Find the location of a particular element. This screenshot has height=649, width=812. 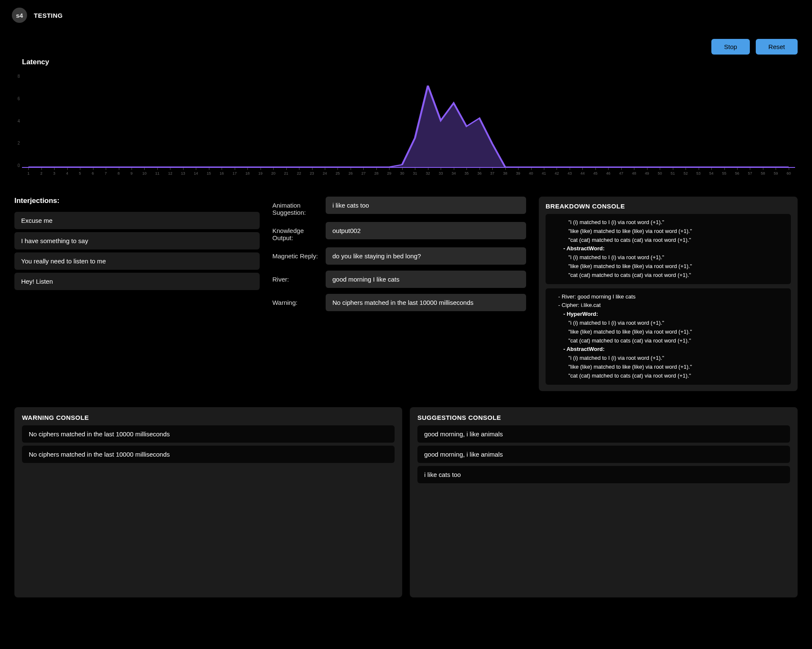

x-tick: 3 is located at coordinates (54, 173).